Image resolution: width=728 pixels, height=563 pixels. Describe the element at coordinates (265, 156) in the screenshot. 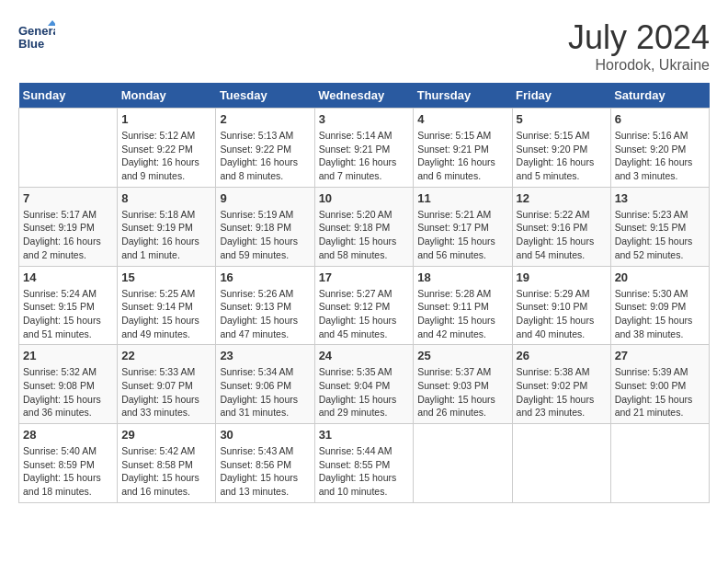

I see `day-info: Sunrise: 5:13 AMSunset: 9:22 PMDaylight:…` at that location.